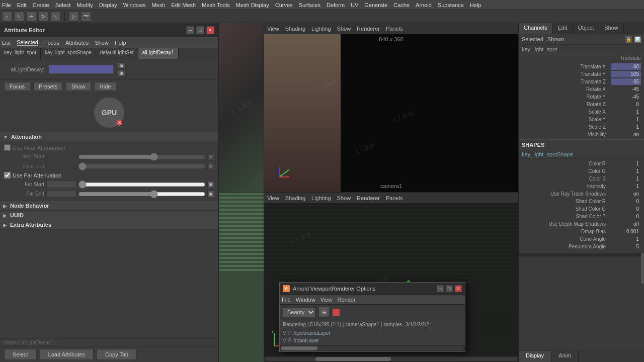 The width and height of the screenshot is (644, 362). I want to click on maximize-button: □, so click(200, 30).